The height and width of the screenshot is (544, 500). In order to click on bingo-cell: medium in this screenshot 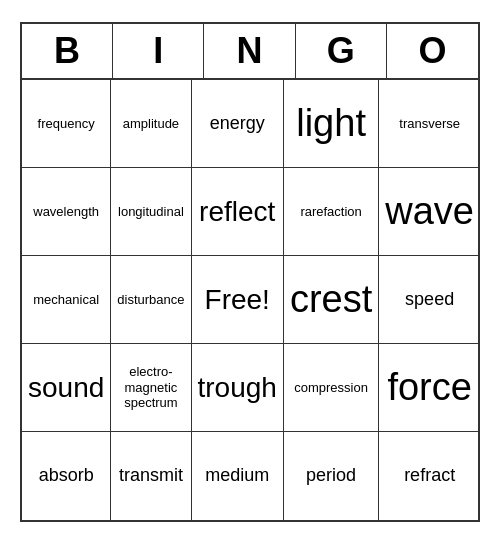, I will do `click(238, 476)`.